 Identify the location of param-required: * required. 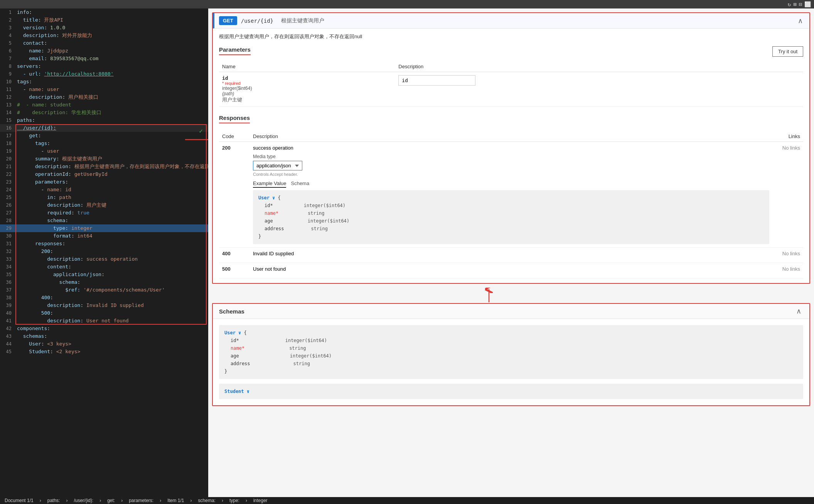
(307, 83).